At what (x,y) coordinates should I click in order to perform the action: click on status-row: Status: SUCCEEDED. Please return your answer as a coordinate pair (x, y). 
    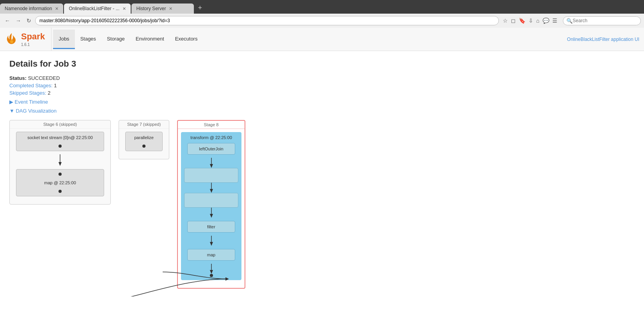
    Looking at the image, I should click on (322, 78).